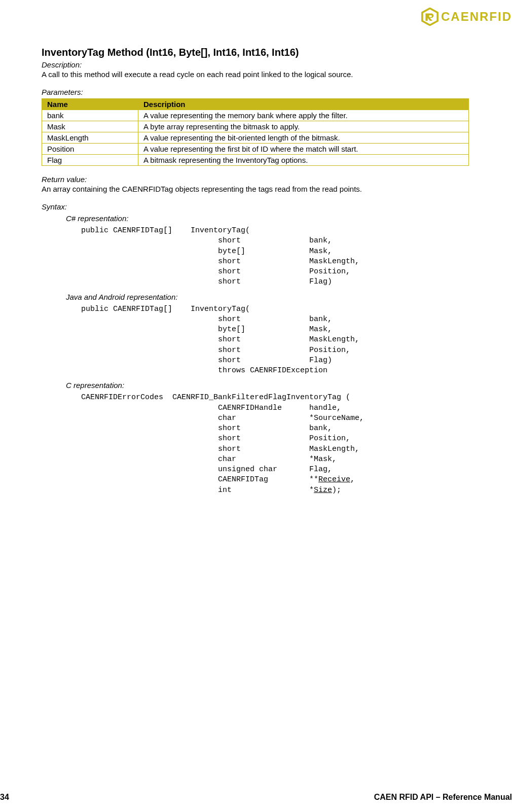 This screenshot has width=512, height=812. I want to click on method-title: InventoryTag Method (Int16, Byte[], Int1…, so click(255, 53).